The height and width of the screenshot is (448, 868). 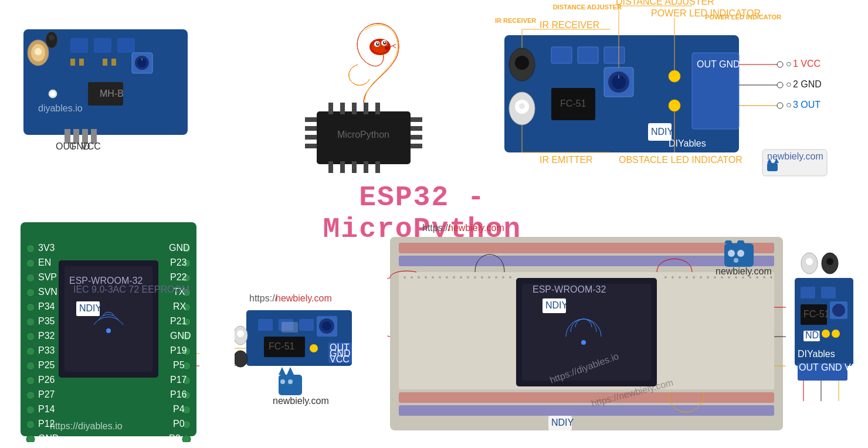 What do you see at coordinates (47, 306) in the screenshot?
I see `svg-text: P34` at bounding box center [47, 306].